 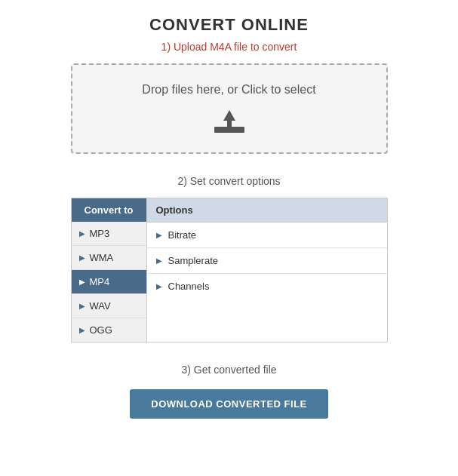 What do you see at coordinates (267, 261) in the screenshot?
I see `option-samplerate: ▶ Samplerate` at bounding box center [267, 261].